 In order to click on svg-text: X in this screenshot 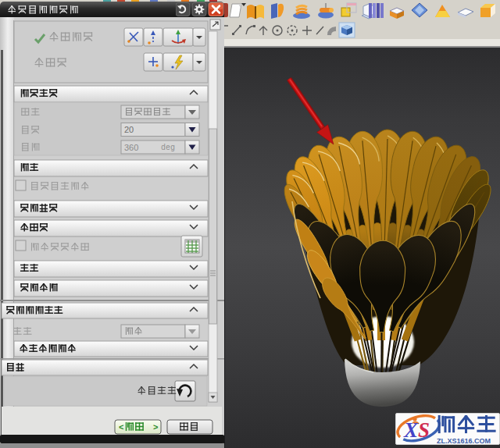, I will do `click(411, 430)`.